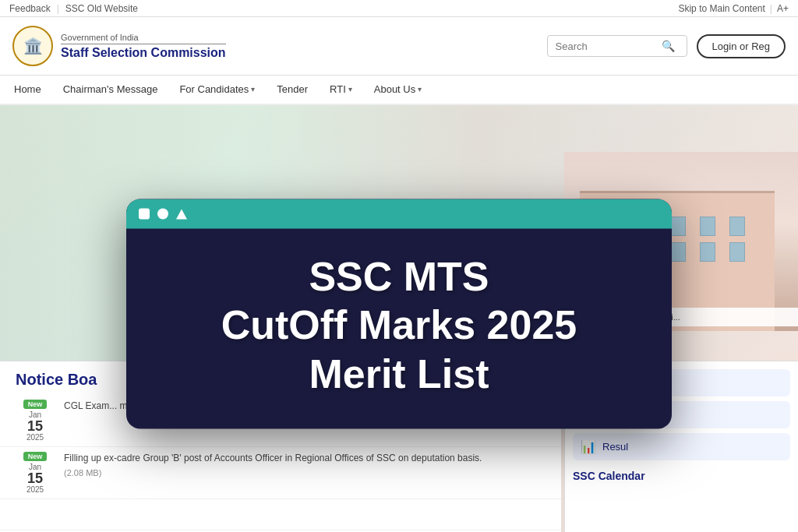 This screenshot has width=798, height=532. Describe the element at coordinates (399, 47) in the screenshot. I see `header: 🏛️ Government of India Staff Selection C…` at that location.